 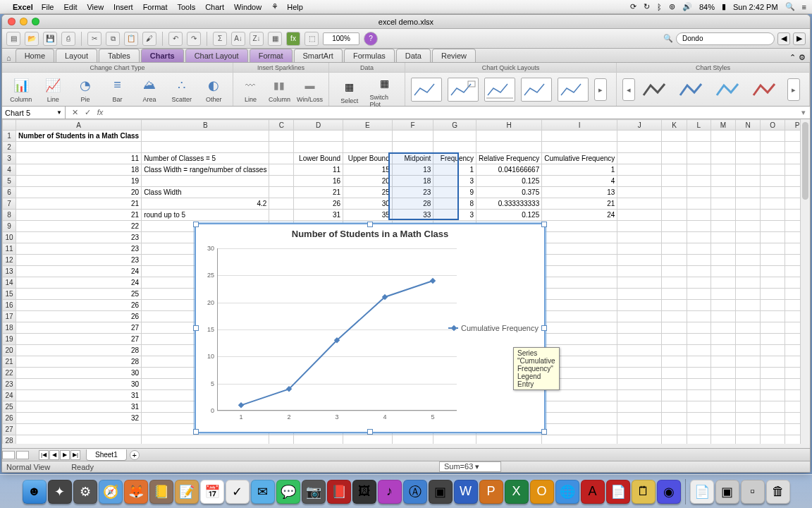 What do you see at coordinates (509, 170) in the screenshot?
I see `cell-H4: 0.041666667` at bounding box center [509, 170].